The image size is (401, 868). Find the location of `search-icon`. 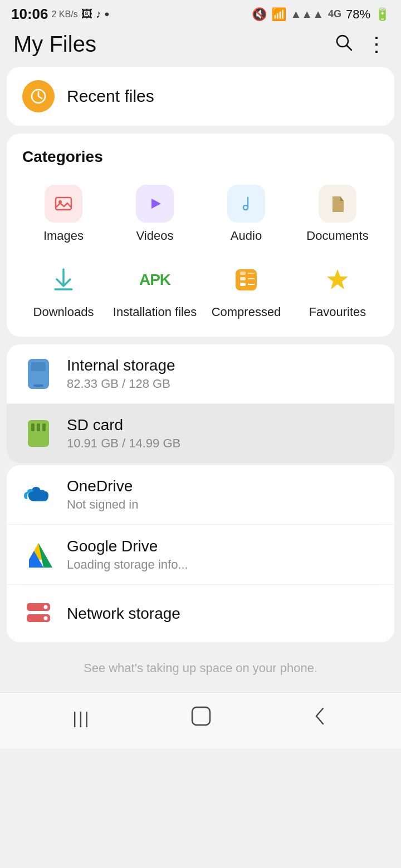

search-icon is located at coordinates (344, 45).